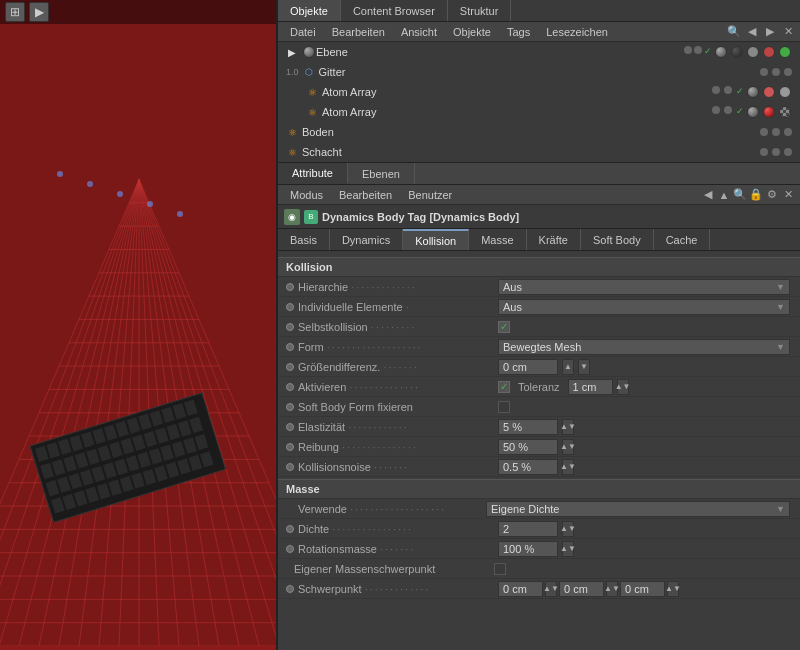 Image resolution: width=800 pixels, height=650 pixels. Describe the element at coordinates (304, 240) in the screenshot. I see `dyn-tab-basis: Basis` at that location.